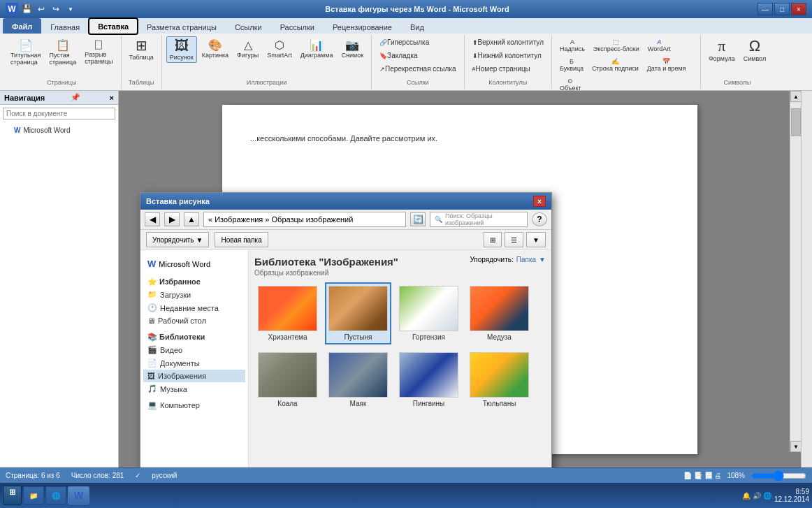 This screenshot has width=812, height=508. What do you see at coordinates (346, 219) in the screenshot?
I see `dialog-nav-toolbar: ◀ ▶ ▲ « Изображения » Образцы изображени…` at bounding box center [346, 219].